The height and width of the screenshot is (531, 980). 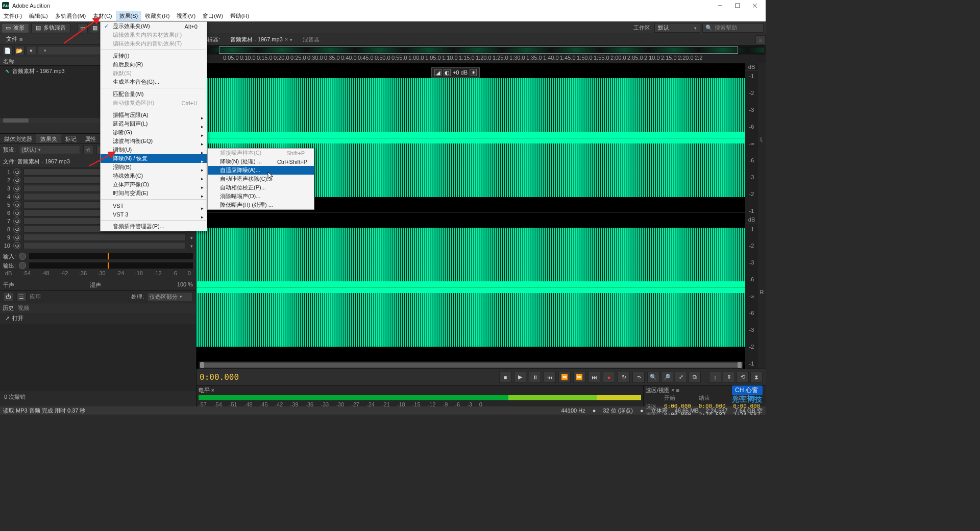 I want to click on loop-playback-button: ↻, so click(x=624, y=377).